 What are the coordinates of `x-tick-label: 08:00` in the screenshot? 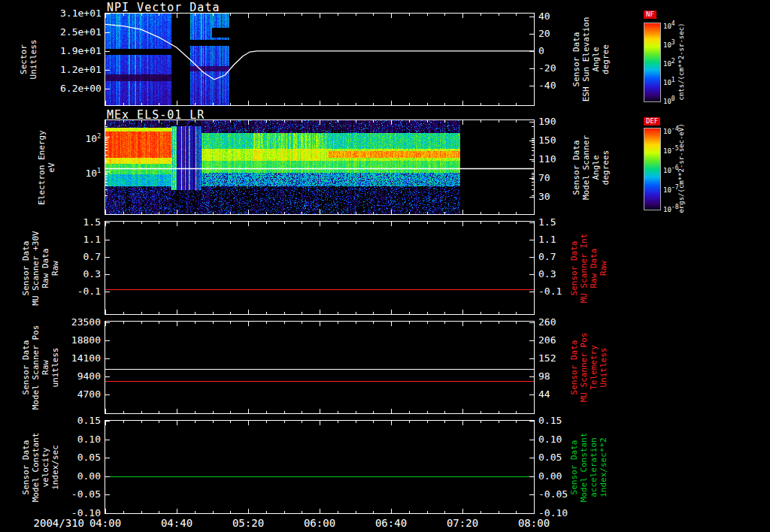 It's located at (534, 523).